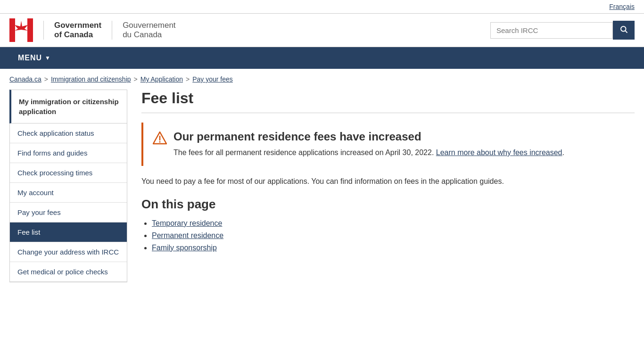 The height and width of the screenshot is (362, 644). I want to click on link-permanent-residence: Permanent residence, so click(188, 236).